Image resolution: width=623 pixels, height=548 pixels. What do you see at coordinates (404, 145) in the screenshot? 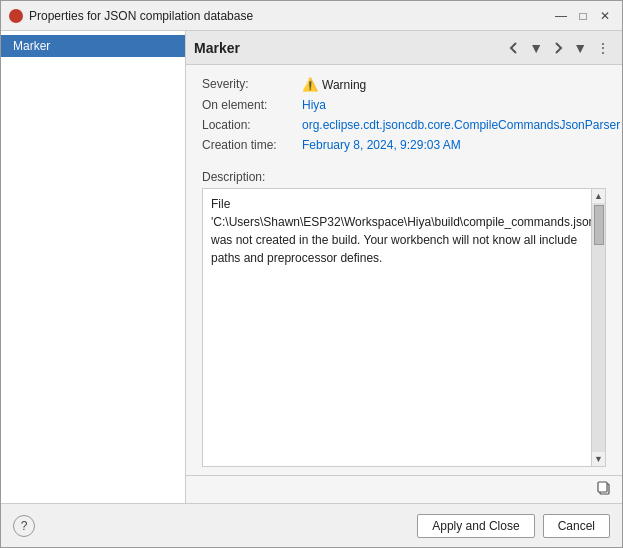
I see `creation-time-row: Creation time: February 8, 2024, 9:29:03…` at bounding box center [404, 145].